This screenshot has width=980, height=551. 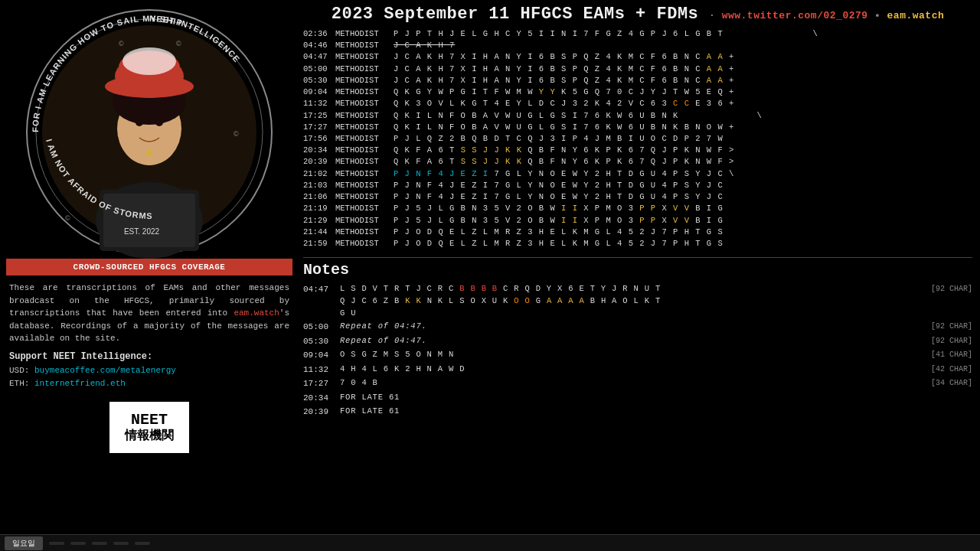 I want to click on support-section: Support NEET Intelligence: USD: buymeaco…, so click(x=149, y=371).